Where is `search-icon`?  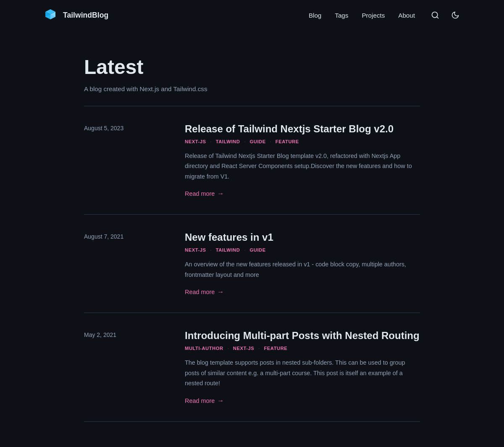 search-icon is located at coordinates (435, 15).